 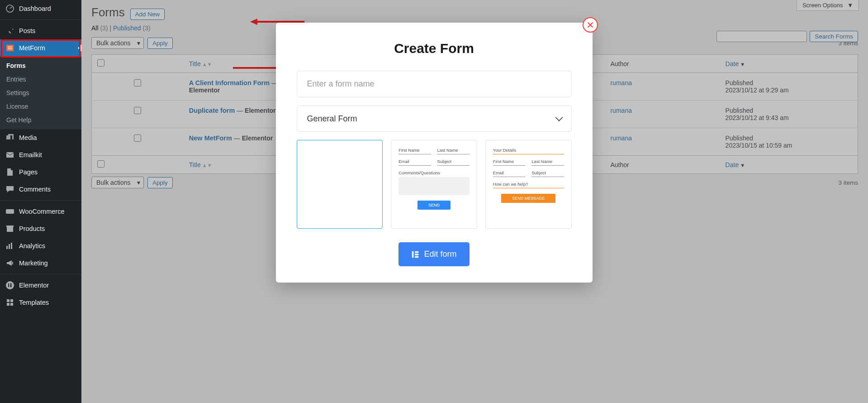 I want to click on products-icon, so click(x=10, y=229).